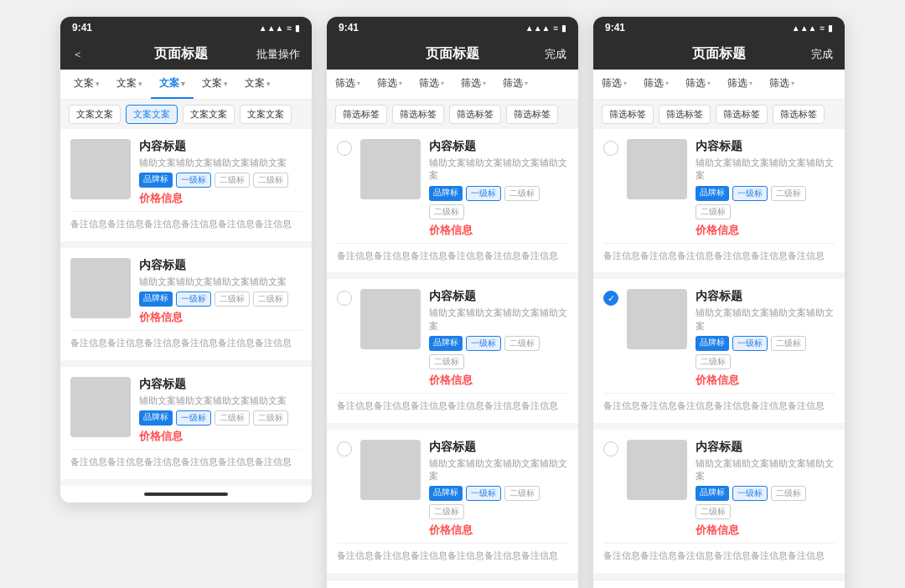 Image resolution: width=905 pixels, height=588 pixels. What do you see at coordinates (258, 84) in the screenshot?
I see `tab-item-4: 文案 ▾` at bounding box center [258, 84].